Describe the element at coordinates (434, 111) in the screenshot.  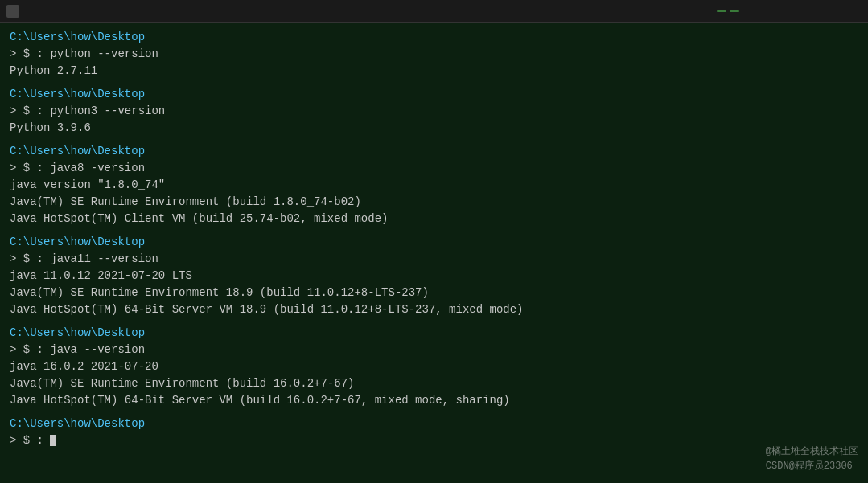
I see `terminal-block-1: C:\Users\how\Desktop> $ : python3 --vers…` at that location.